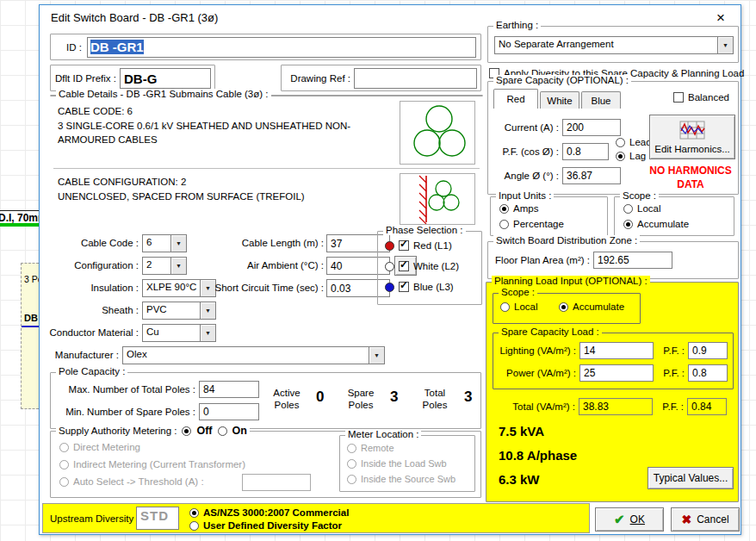 This screenshot has height=541, width=756. What do you see at coordinates (389, 288) in the screenshot?
I see `blue-phase-dot` at bounding box center [389, 288].